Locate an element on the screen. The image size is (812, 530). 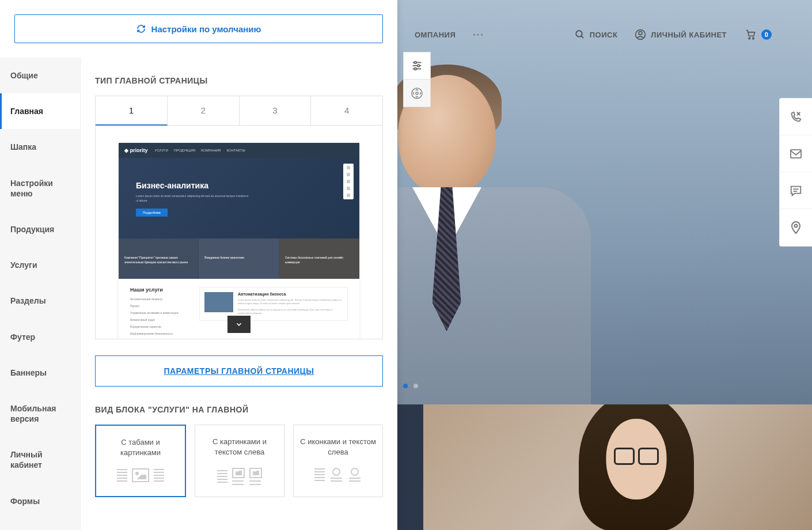
option-tabs-images: С табами и картинками is located at coordinates (141, 461).